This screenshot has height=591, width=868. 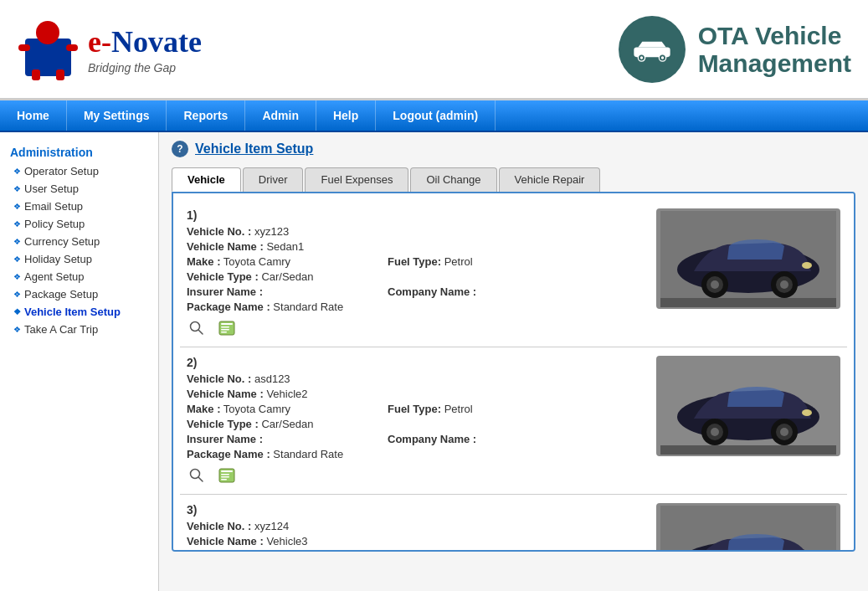 What do you see at coordinates (270, 246) in the screenshot?
I see `vehicle-name-field-1: Vehicle Name : Sedan1` at bounding box center [270, 246].